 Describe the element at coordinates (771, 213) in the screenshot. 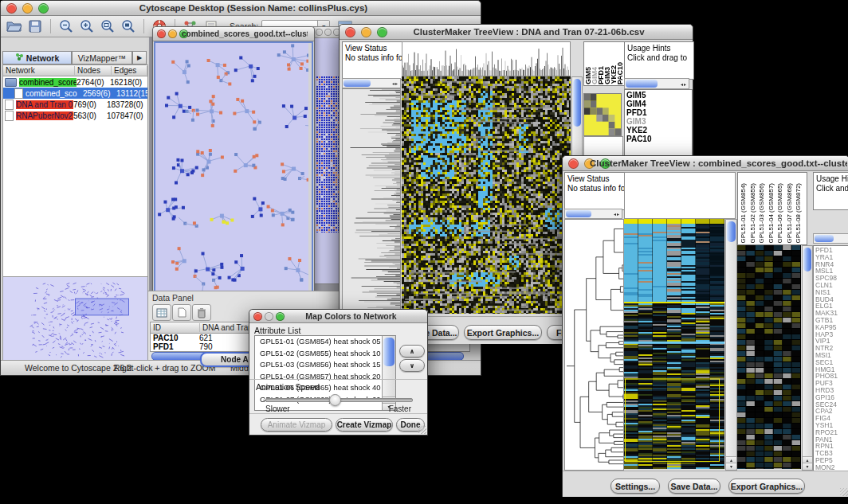

I see `column-label: GPL51-04 (GSM857)` at that location.